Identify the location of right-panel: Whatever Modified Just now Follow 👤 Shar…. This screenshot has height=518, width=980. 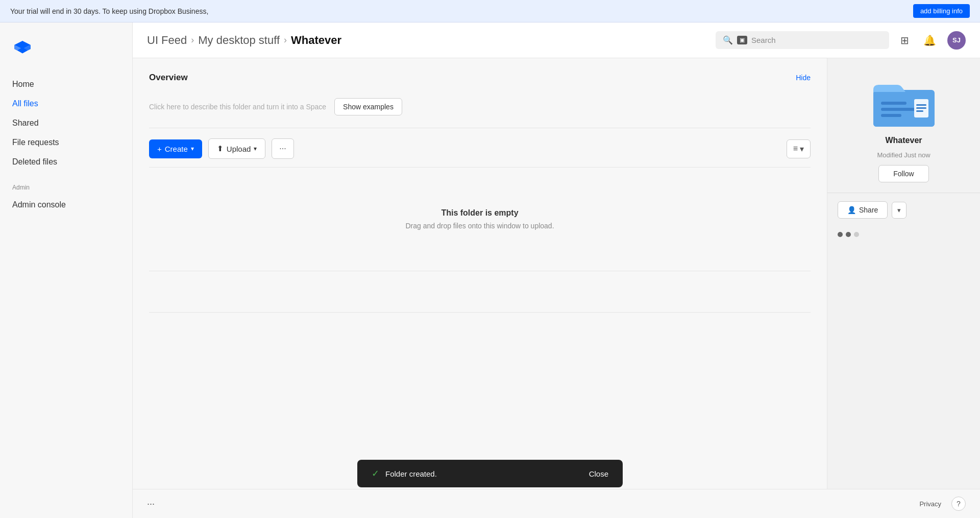
(903, 274).